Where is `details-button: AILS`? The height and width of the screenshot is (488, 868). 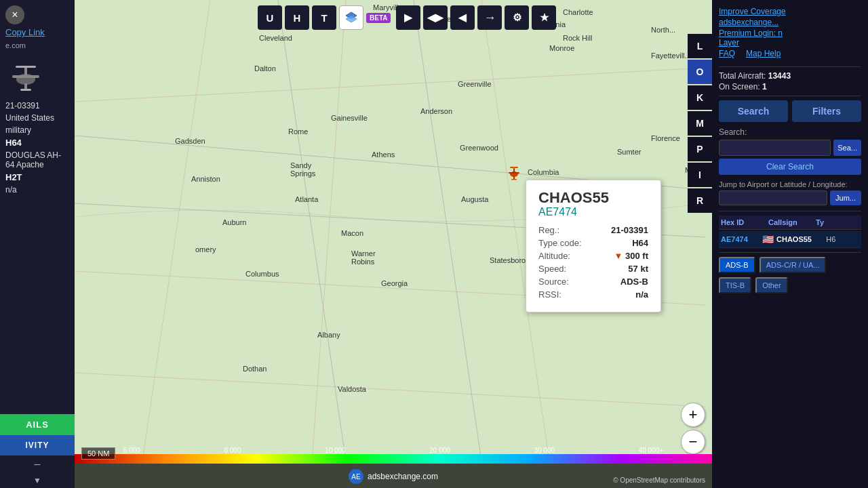 details-button: AILS is located at coordinates (37, 424).